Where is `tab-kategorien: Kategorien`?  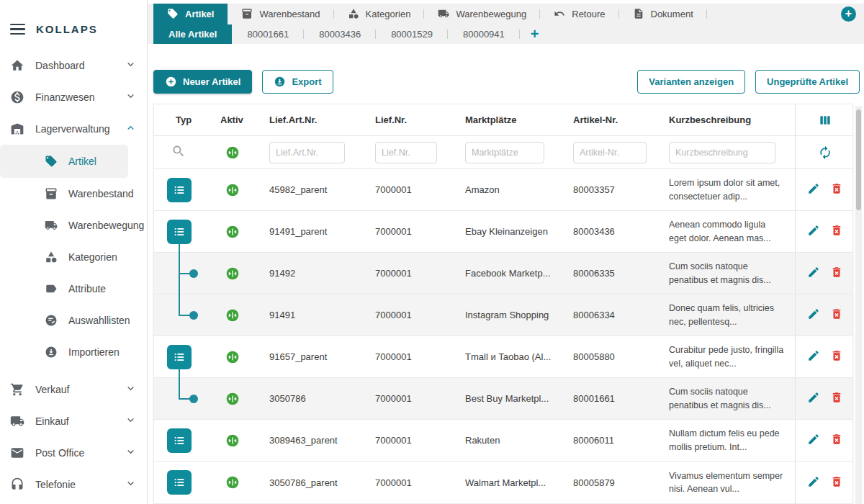 tab-kategorien: Kategorien is located at coordinates (379, 14).